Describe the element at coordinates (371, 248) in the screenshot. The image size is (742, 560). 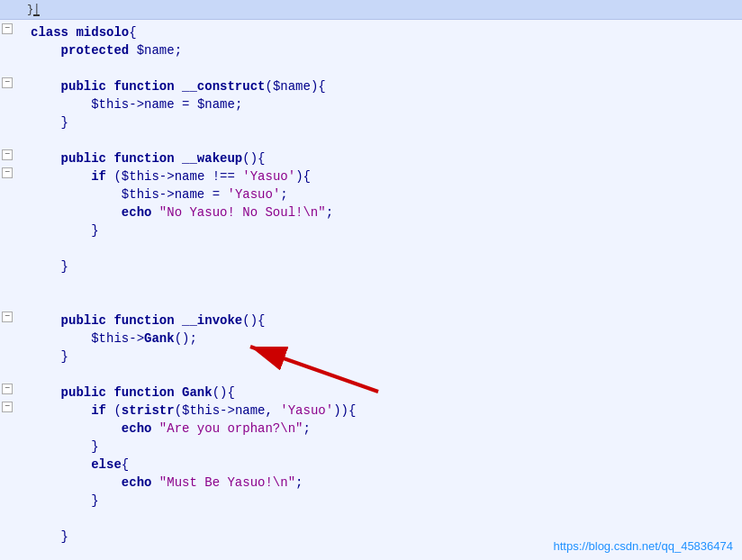
I see `line-blank3` at that location.